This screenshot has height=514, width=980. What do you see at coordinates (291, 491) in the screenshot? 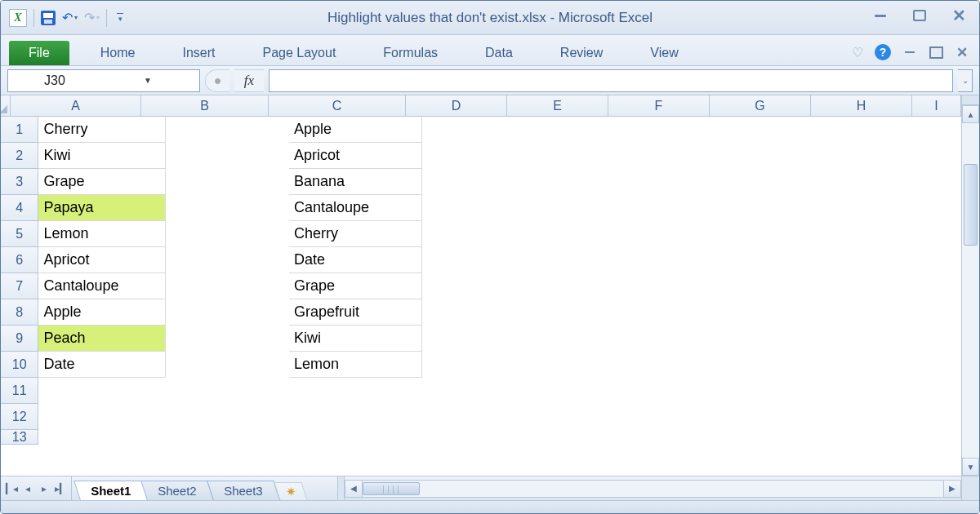
I see `new-sheet-button: ✷` at bounding box center [291, 491].